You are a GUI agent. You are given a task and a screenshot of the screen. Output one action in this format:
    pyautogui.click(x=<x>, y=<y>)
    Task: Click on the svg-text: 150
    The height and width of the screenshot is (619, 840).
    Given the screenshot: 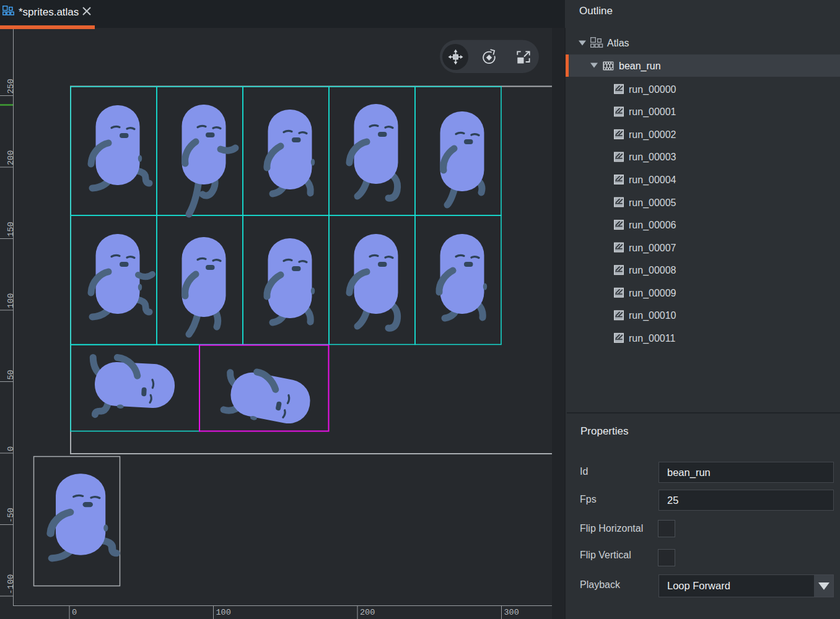 What is the action you would take?
    pyautogui.click(x=11, y=229)
    